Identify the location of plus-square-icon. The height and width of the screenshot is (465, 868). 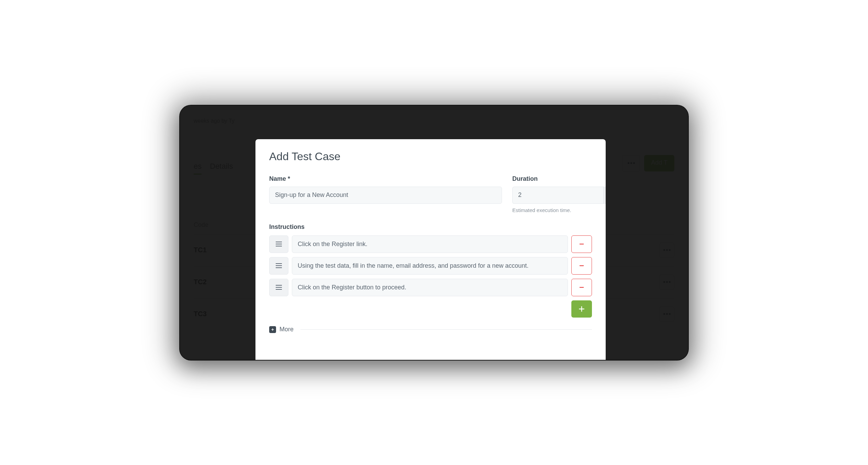
(273, 330).